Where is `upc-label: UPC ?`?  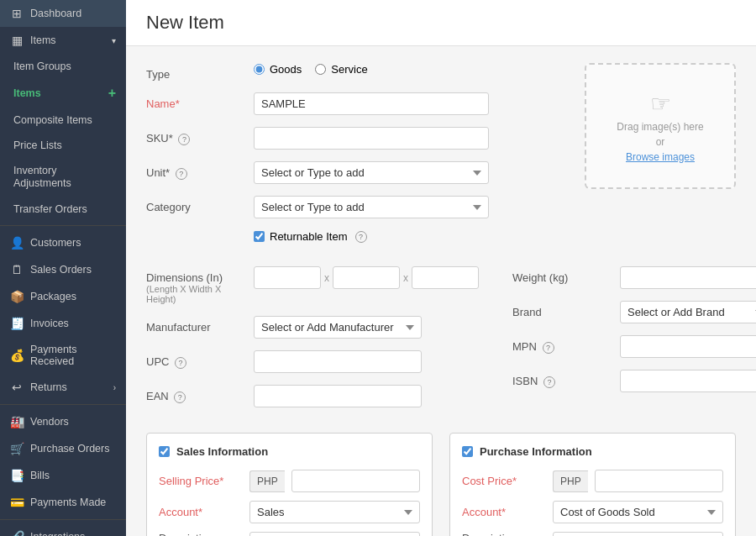 upc-label: UPC ? is located at coordinates (197, 360).